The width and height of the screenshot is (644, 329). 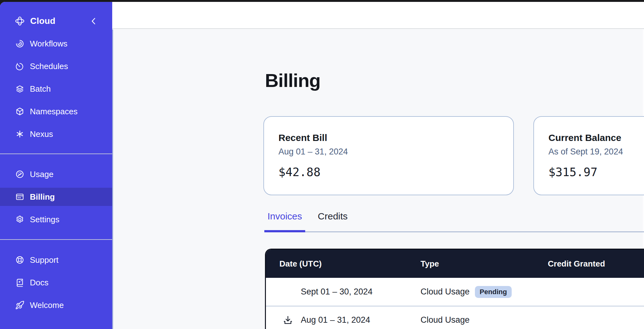 I want to click on card-period: Aug 01 – 31, 2024, so click(x=388, y=152).